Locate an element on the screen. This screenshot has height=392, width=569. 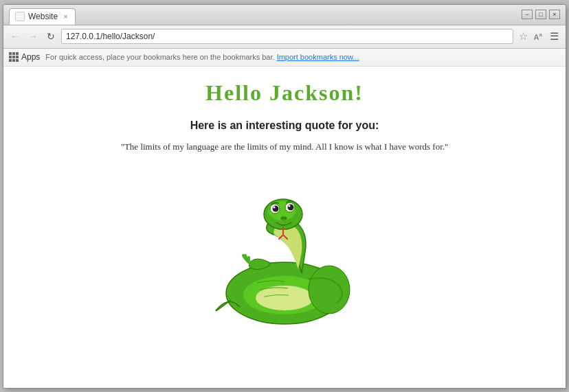
apps-button: Apps is located at coordinates (25, 57).